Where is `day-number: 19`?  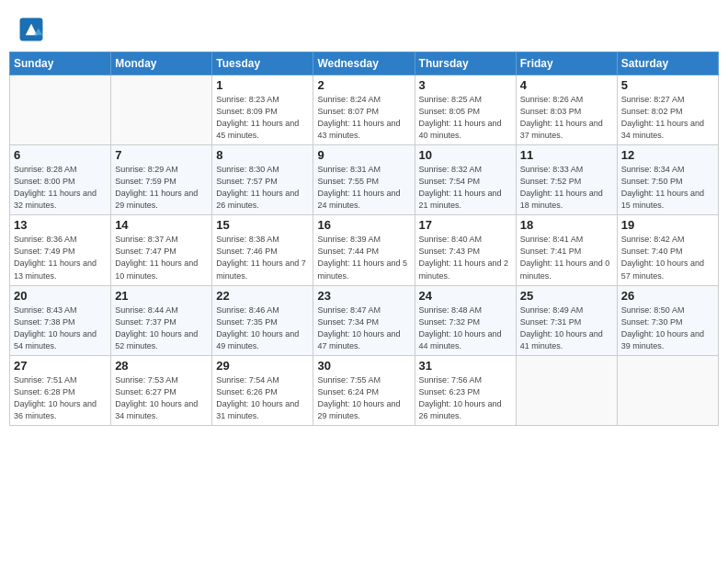
day-number: 19 is located at coordinates (667, 224).